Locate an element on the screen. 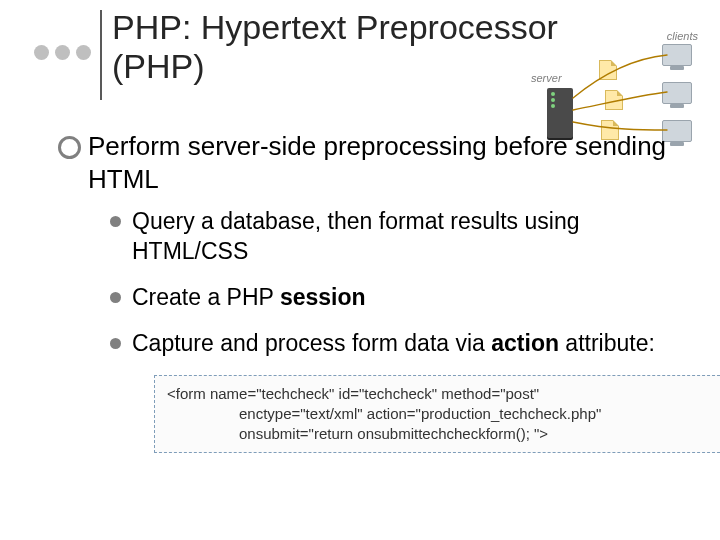 This screenshot has height=540, width=720. server-label: server is located at coordinates (546, 78).